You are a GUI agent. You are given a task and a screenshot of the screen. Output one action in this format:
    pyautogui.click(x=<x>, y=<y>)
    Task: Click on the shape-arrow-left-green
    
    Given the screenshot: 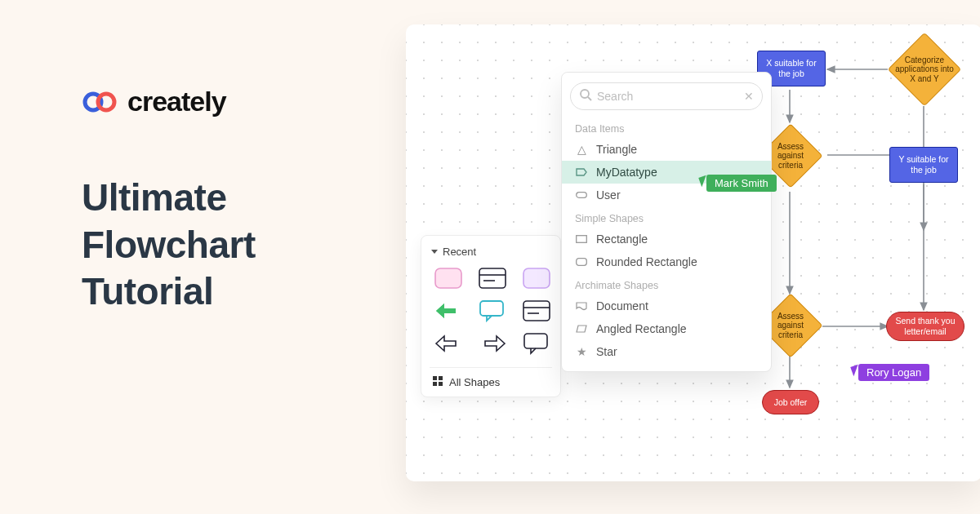 What is the action you would take?
    pyautogui.click(x=448, y=311)
    